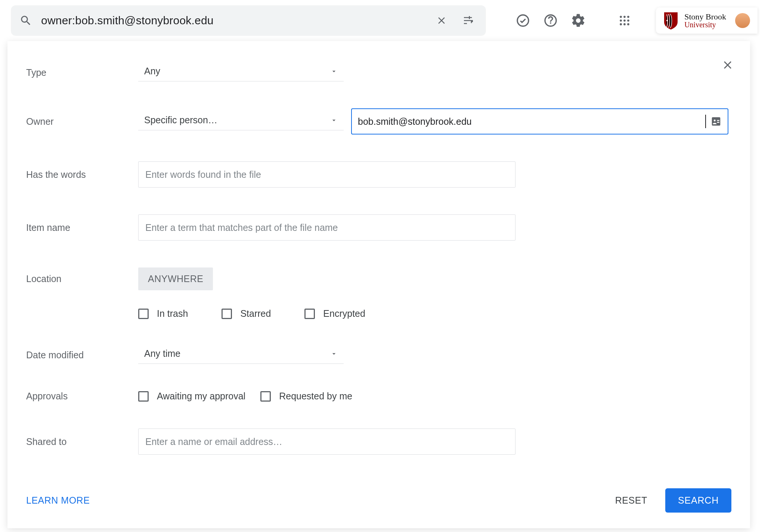 The height and width of the screenshot is (532, 765). Describe the element at coordinates (705, 25) in the screenshot. I see `org-name-line2: University` at that location.